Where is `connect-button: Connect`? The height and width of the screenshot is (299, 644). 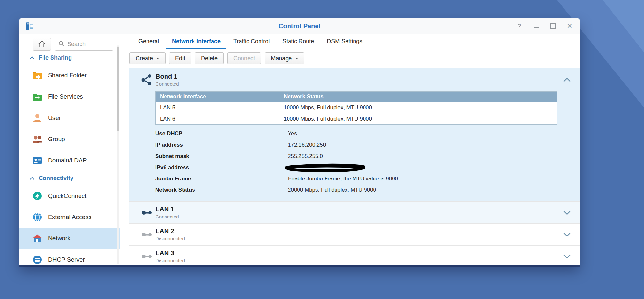 connect-button: Connect is located at coordinates (244, 58).